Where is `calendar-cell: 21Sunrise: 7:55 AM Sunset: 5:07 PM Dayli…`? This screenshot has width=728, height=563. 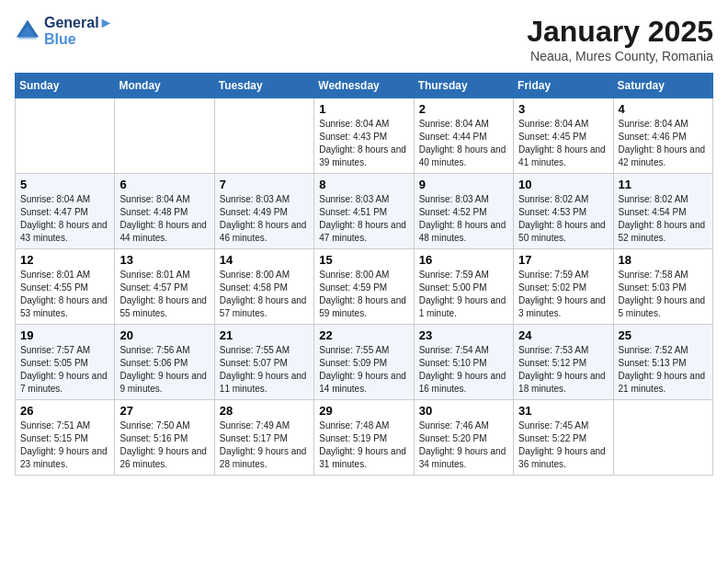
calendar-cell: 21Sunrise: 7:55 AM Sunset: 5:07 PM Dayli… is located at coordinates (264, 362).